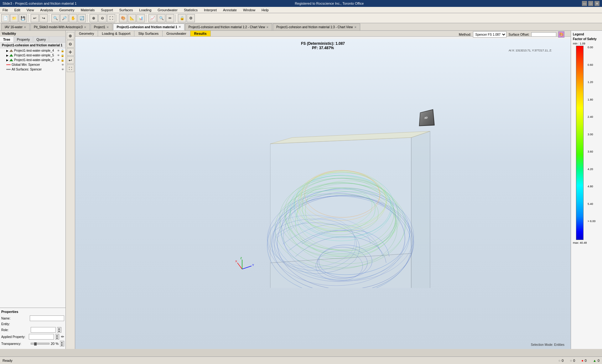  I want to click on analysis-button: 📊, so click(141, 18).